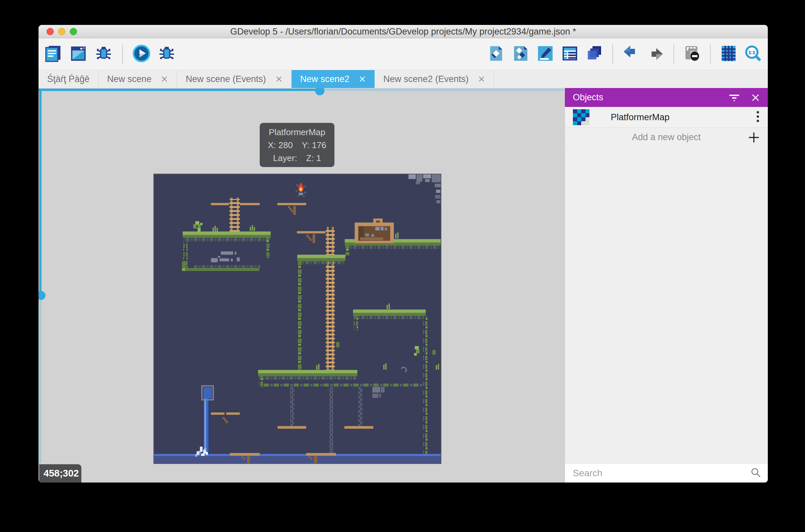  I want to click on tab-new-scene-events: New scene (Events), so click(234, 79).